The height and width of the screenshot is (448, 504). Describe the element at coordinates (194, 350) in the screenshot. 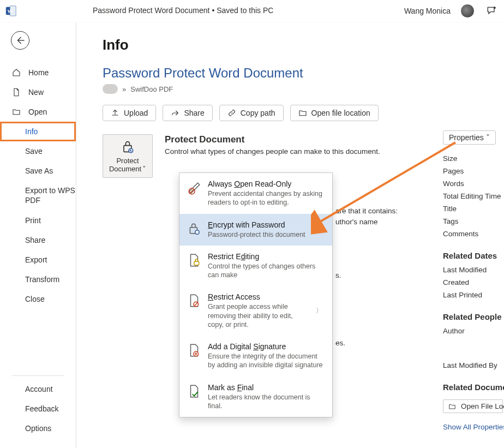

I see `signature-icon` at that location.